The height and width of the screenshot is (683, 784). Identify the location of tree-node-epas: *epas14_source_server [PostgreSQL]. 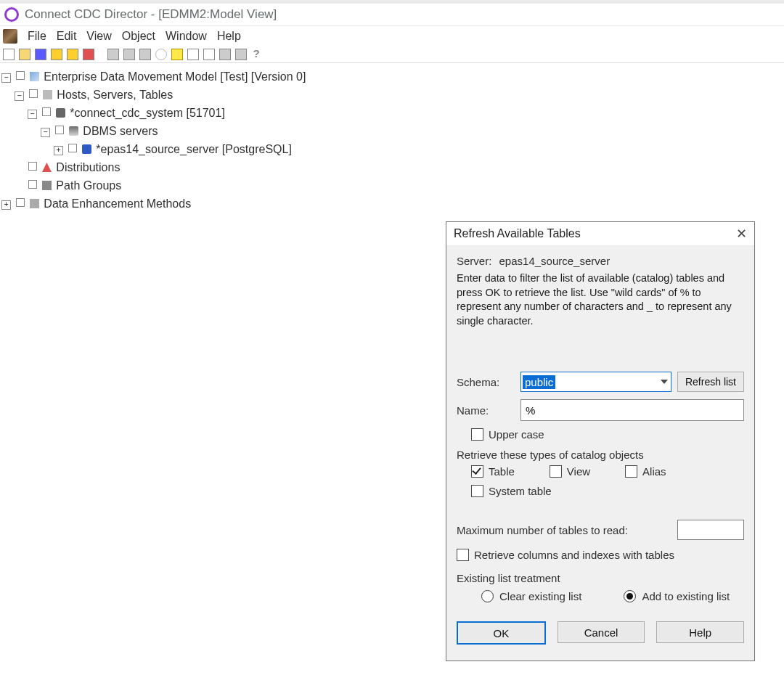
(418, 150).